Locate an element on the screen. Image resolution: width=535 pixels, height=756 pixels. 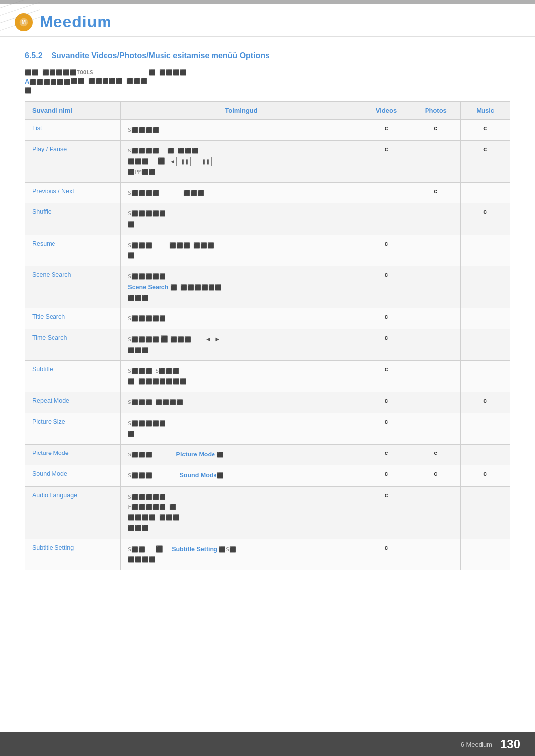
row-actions-cell: S⬛⬛⬛ Sound Mode⬛ is located at coordinates (241, 476).